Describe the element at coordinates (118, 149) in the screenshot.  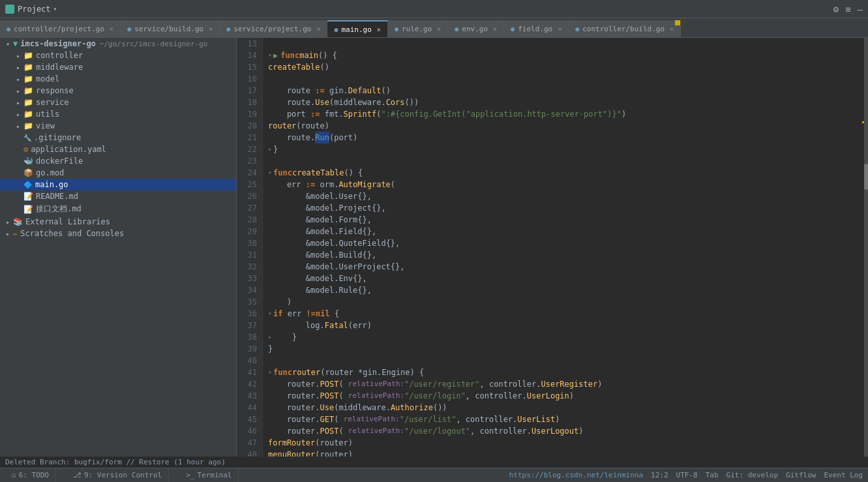
I see `sidebar-item-application-yaml: ⚙ application.yaml` at that location.